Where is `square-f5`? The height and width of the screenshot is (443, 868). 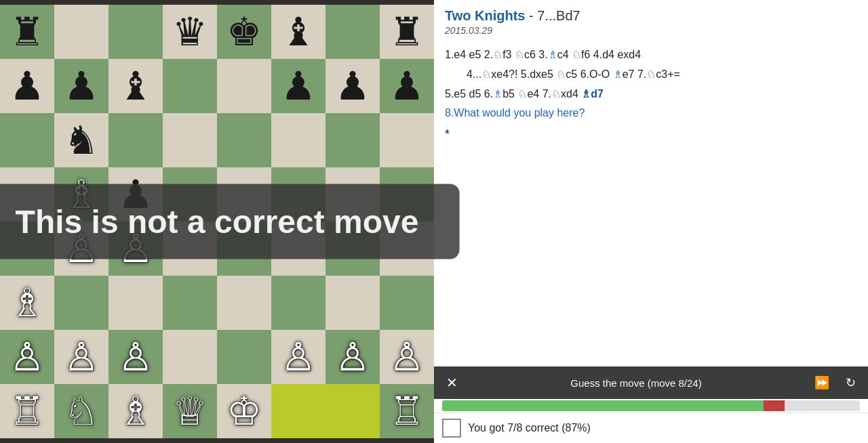 square-f5 is located at coordinates (298, 194).